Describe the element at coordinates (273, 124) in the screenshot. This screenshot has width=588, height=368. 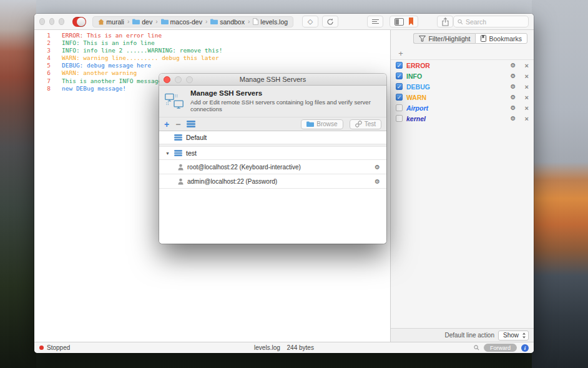
I see `dialog-toolbar: + − Browse Test` at that location.